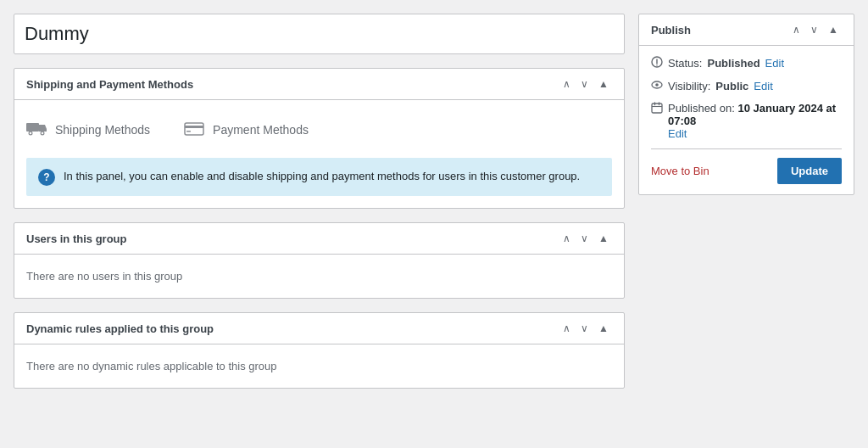 The image size is (868, 448). What do you see at coordinates (680, 171) in the screenshot?
I see `move-to-bin-button: Move to Bin` at bounding box center [680, 171].